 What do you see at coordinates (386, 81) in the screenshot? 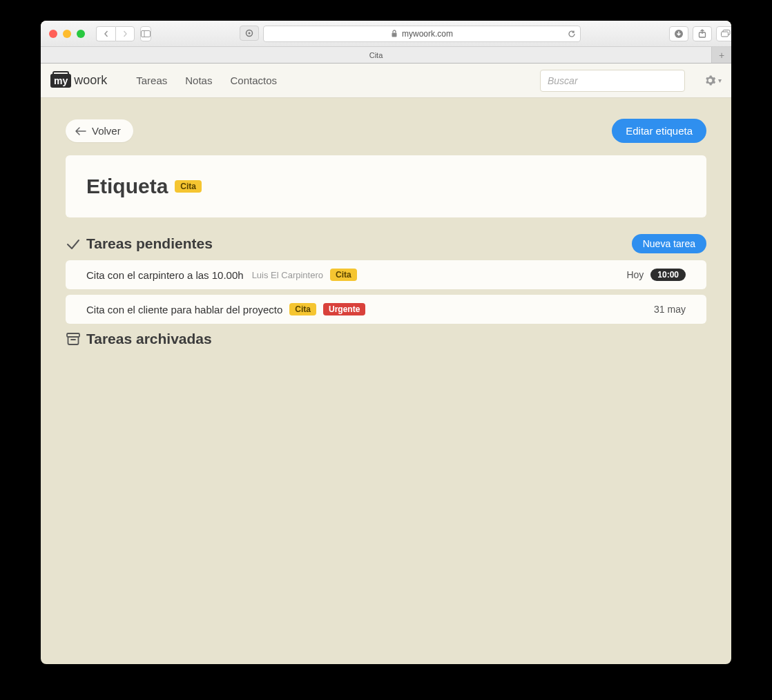
I see `app-navbar: my woork Tareas Notas Contactos ▾` at bounding box center [386, 81].